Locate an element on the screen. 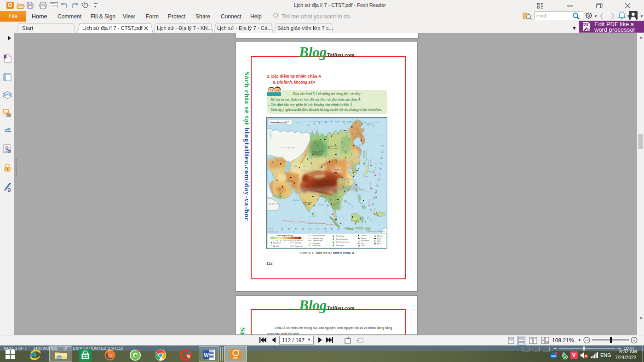  svg-text: Rừng thưa và xa van is located at coordinates (342, 242).